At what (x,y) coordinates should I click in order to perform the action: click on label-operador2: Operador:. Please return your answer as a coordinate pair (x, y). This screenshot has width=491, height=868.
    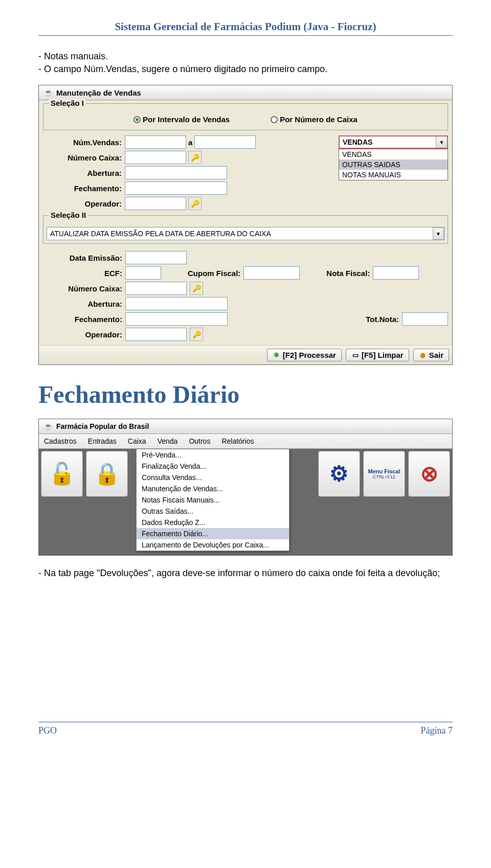
    Looking at the image, I should click on (83, 334).